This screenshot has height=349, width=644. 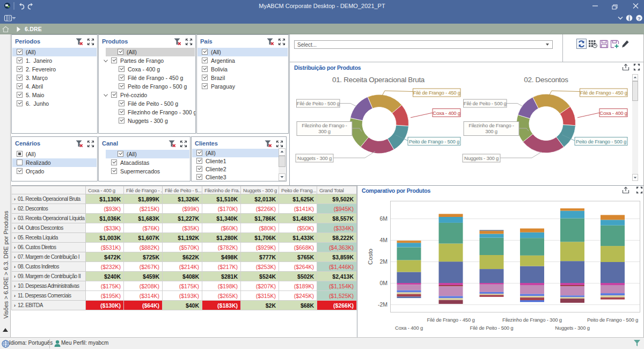 What do you see at coordinates (383, 219) in the screenshot?
I see `svg-text: 6M` at bounding box center [383, 219].